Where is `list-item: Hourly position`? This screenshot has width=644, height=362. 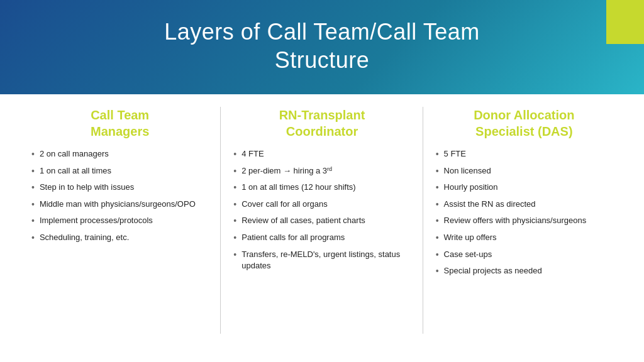 list-item: Hourly position is located at coordinates (525, 188).